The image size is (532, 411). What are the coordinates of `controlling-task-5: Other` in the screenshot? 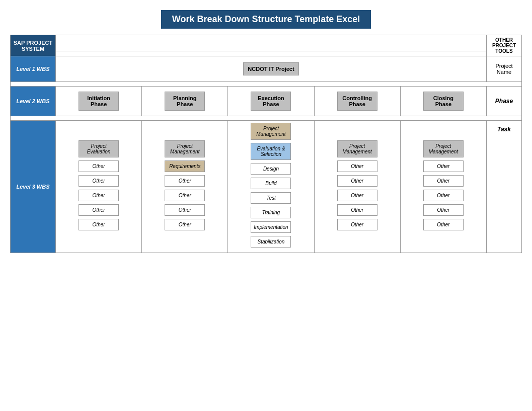 It's located at (357, 224).